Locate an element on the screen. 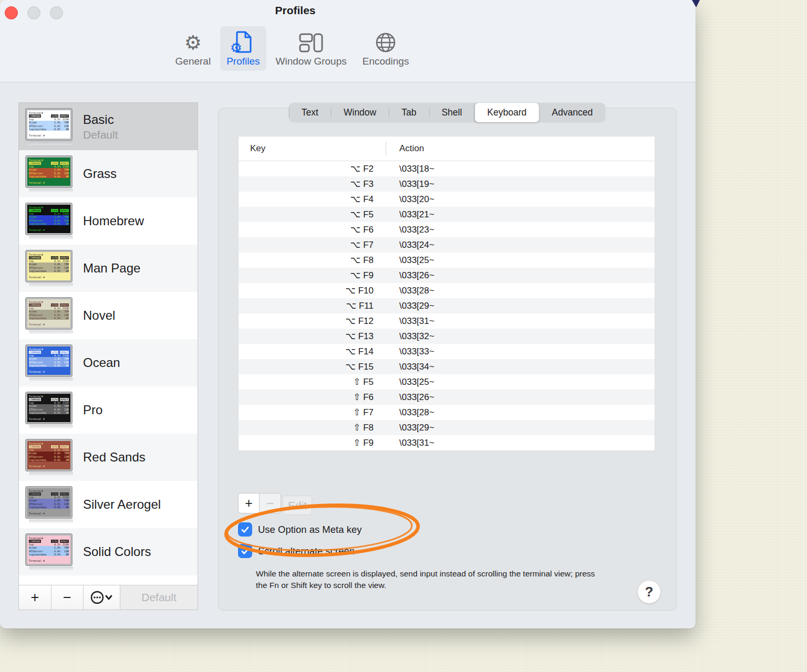  table-row: ⌥ F9 \033[26~ is located at coordinates (447, 275).